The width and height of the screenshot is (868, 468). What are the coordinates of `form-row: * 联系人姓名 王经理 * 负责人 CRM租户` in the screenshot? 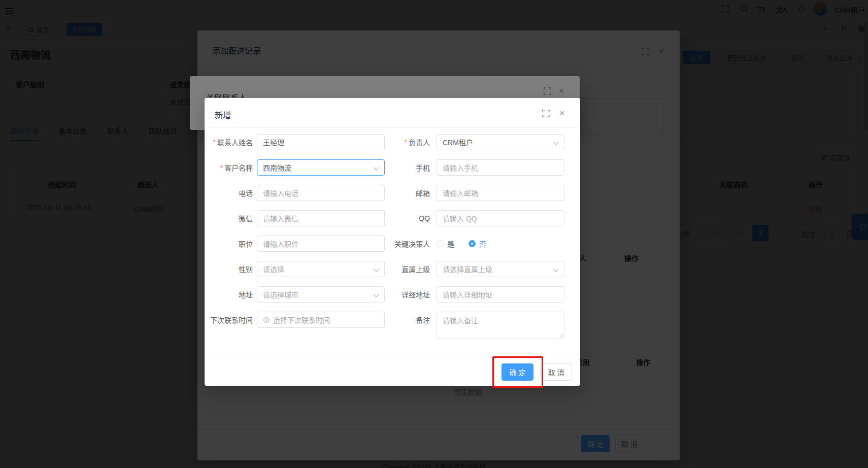 It's located at (392, 142).